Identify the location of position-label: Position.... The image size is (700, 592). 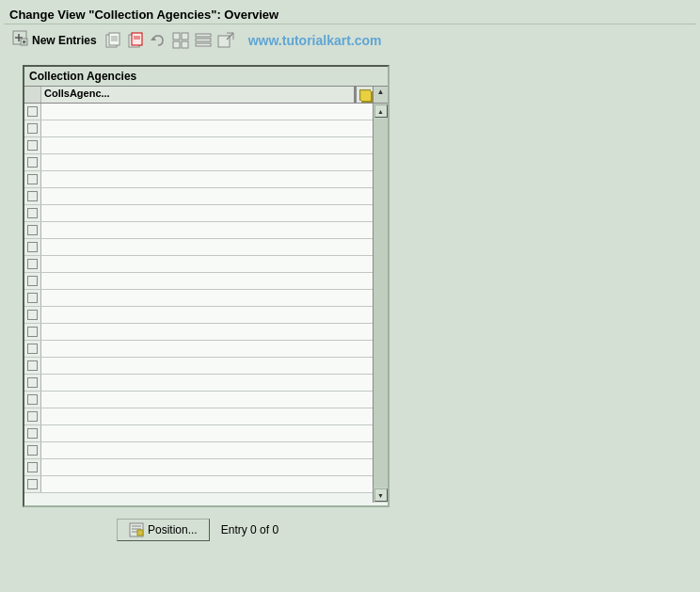
(173, 530).